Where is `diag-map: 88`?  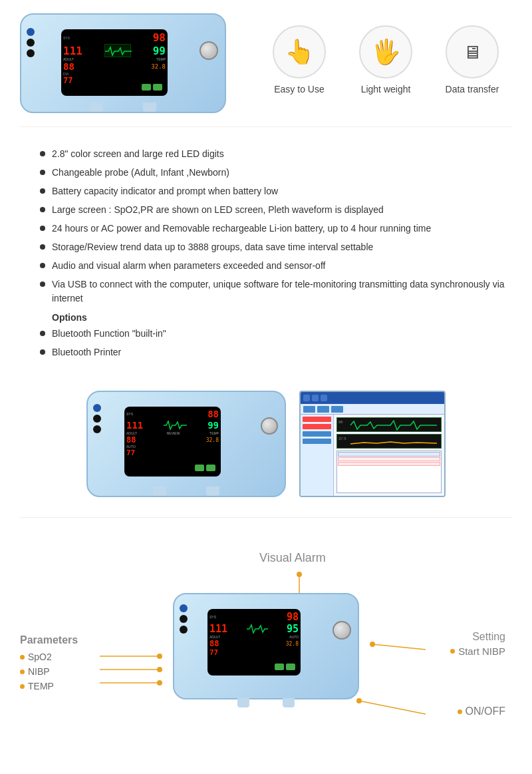 diag-map: 88 is located at coordinates (214, 644).